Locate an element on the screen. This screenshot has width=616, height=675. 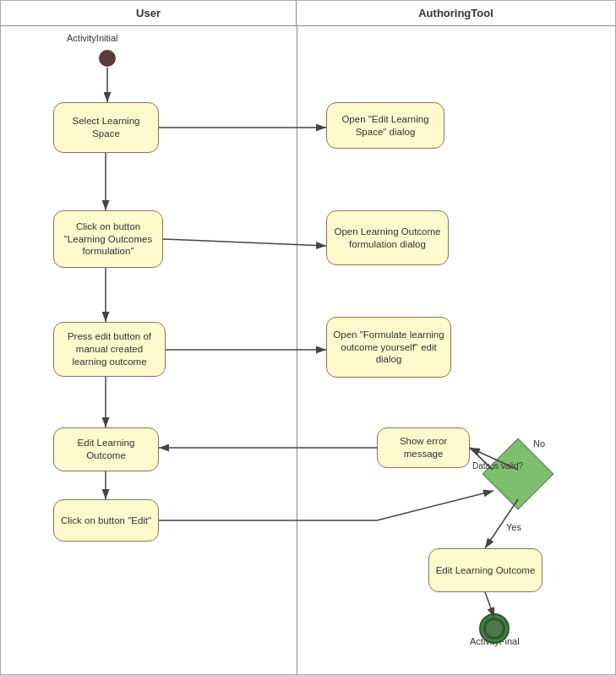
yes-label: Yes is located at coordinates (514, 527).